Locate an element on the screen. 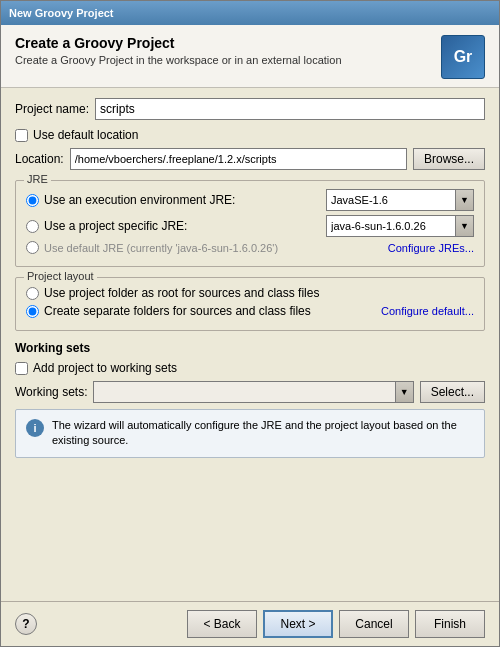  layout-option2-label: Create separate folders for sources and … is located at coordinates (212, 311).